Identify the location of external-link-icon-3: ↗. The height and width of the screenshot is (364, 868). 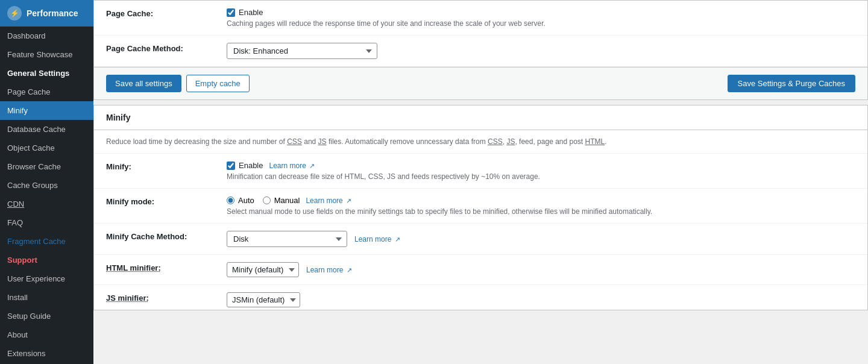
(398, 240).